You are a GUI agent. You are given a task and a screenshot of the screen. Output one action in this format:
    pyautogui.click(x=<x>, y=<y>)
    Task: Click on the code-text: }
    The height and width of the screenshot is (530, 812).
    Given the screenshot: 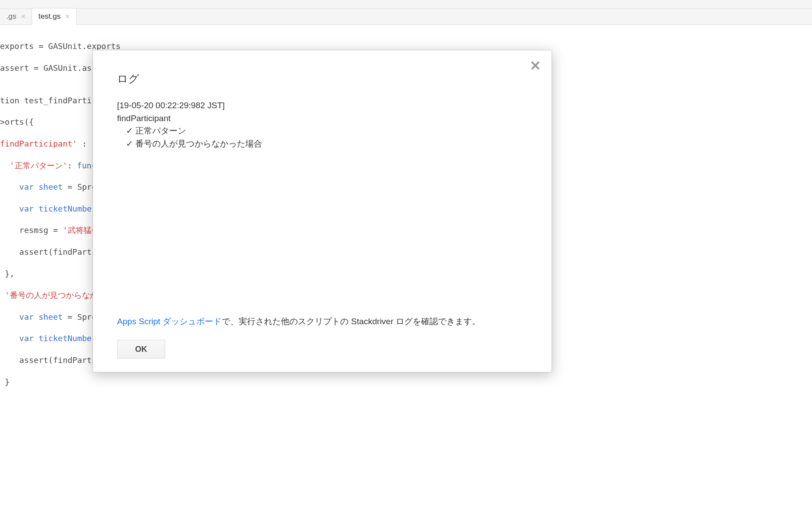 What is the action you would take?
    pyautogui.click(x=5, y=382)
    